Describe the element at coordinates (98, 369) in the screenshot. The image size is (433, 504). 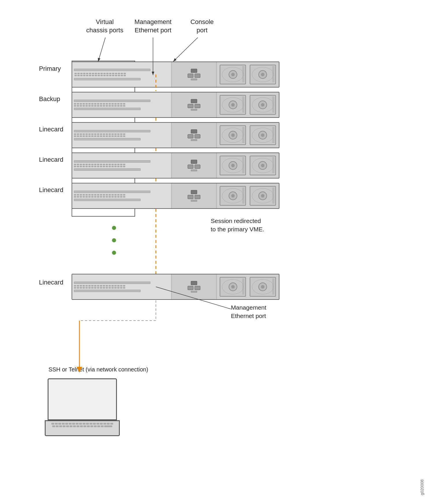
I see `ssh-telnet-label: SSH or Telnet (via network connection)` at that location.